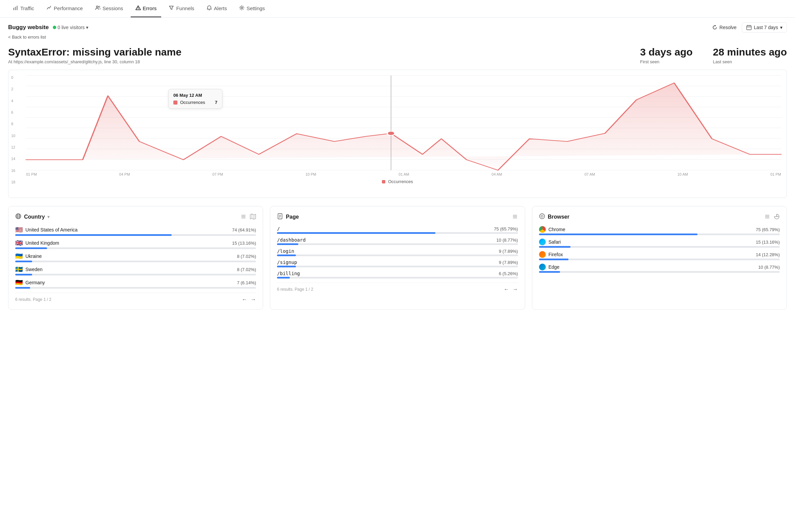 The height and width of the screenshot is (532, 795). I want to click on country-card-title: Country ▾, so click(33, 217).